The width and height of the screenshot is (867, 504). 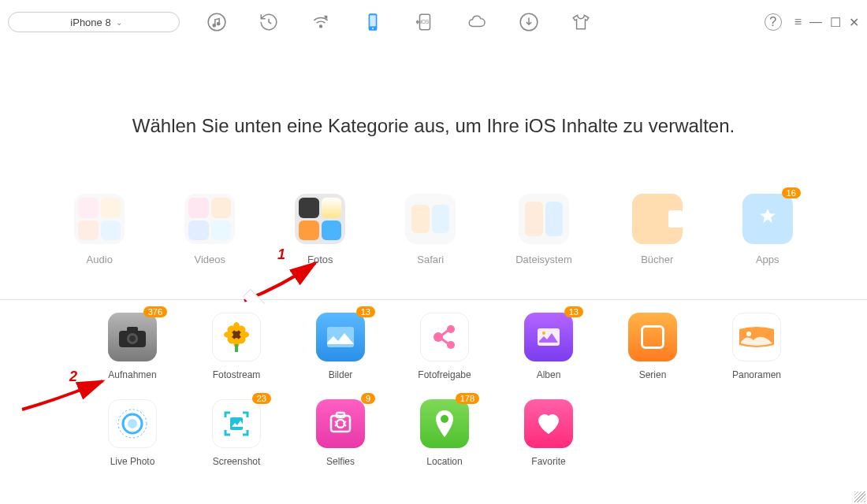 I want to click on sub-favorite: Favorite, so click(x=549, y=433).